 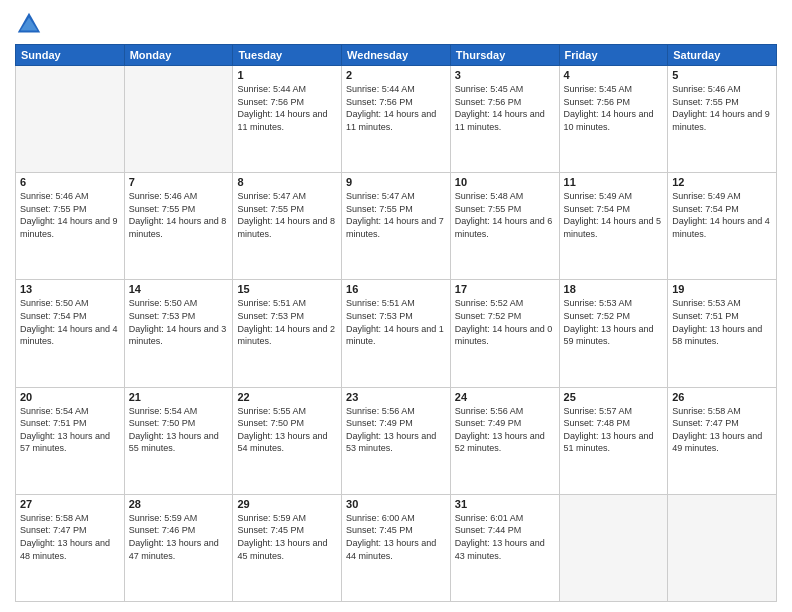 What do you see at coordinates (287, 289) in the screenshot?
I see `day-number: 15` at bounding box center [287, 289].